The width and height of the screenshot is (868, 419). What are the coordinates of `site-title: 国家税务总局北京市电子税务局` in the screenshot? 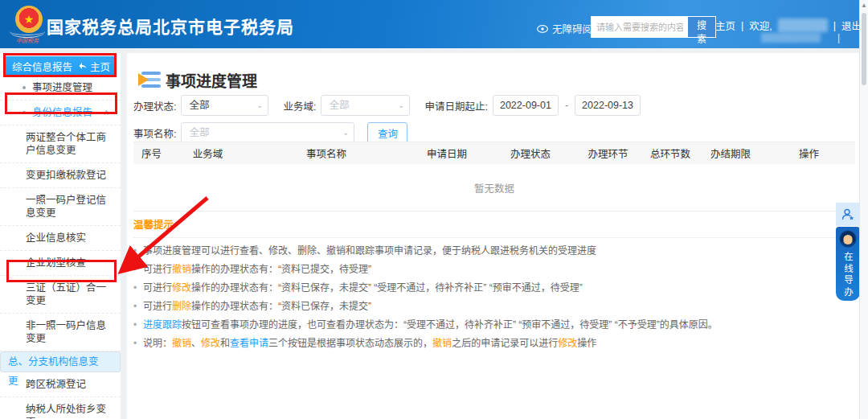 It's located at (170, 26).